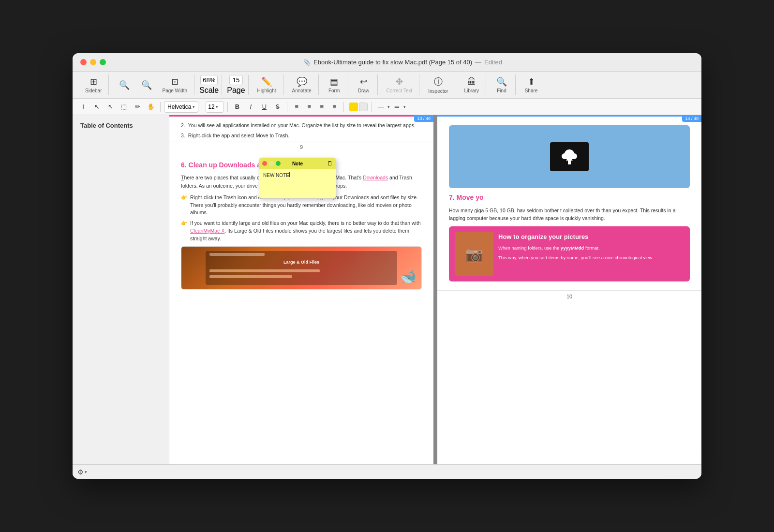 Image resolution: width=774 pixels, height=532 pixels. What do you see at coordinates (267, 85) in the screenshot?
I see `toolbar-group-highlight: ✏️ Highlight` at bounding box center [267, 85].